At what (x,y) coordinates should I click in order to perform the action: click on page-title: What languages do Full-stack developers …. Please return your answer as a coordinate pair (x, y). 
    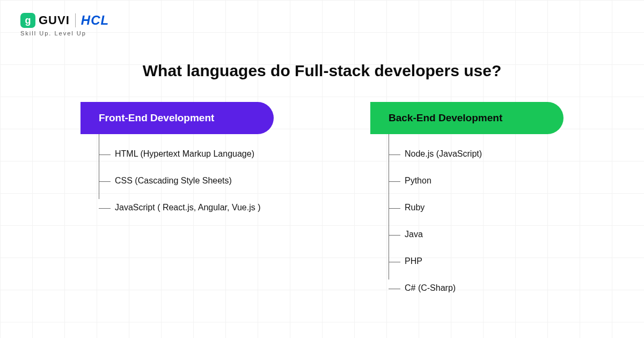
    Looking at the image, I should click on (322, 71).